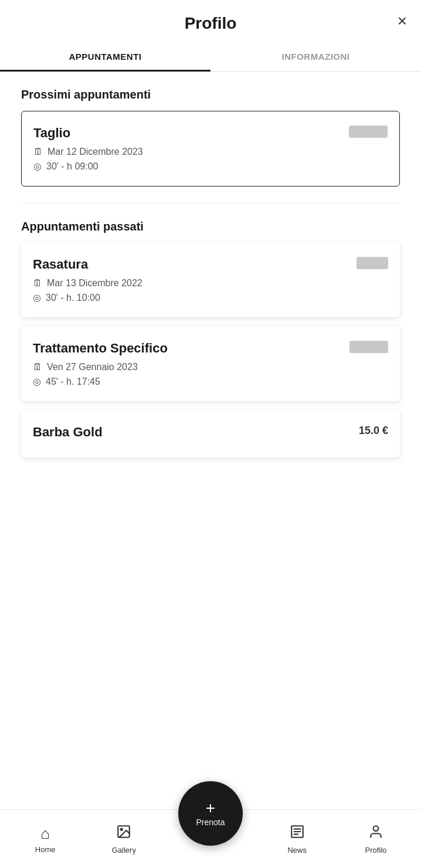  What do you see at coordinates (372, 263) in the screenshot?
I see `past-appointment-price-1: 8.0 €` at bounding box center [372, 263].